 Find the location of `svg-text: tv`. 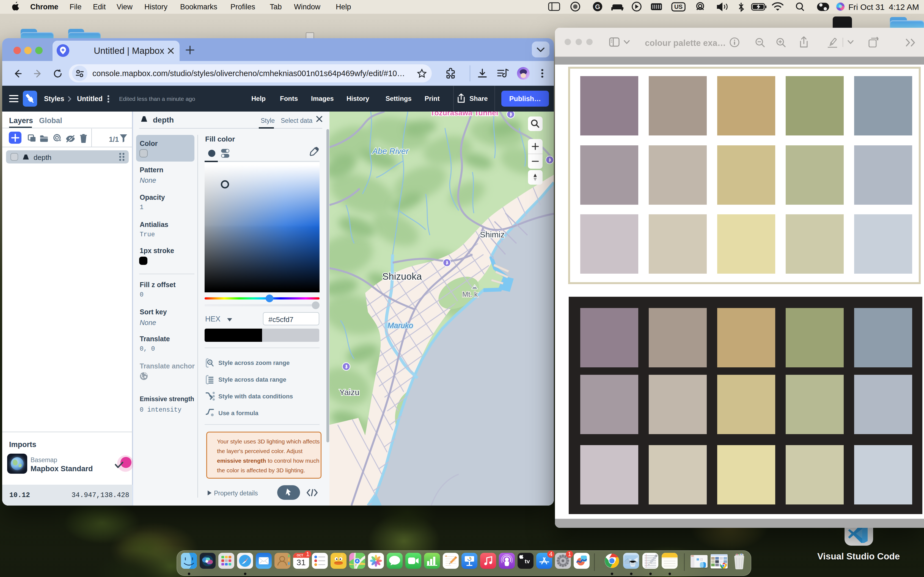

svg-text: tv is located at coordinates (527, 561).